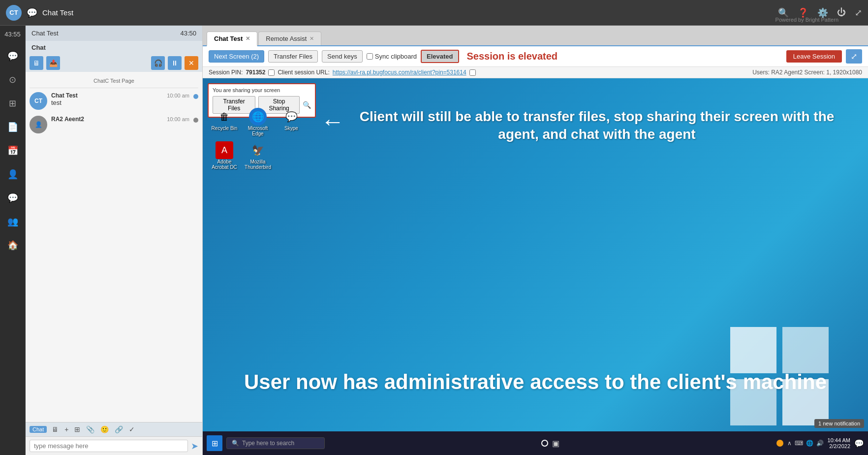 Image resolution: width=868 pixels, height=455 pixels. What do you see at coordinates (114, 47) in the screenshot?
I see `chat-subheader: Chat` at bounding box center [114, 47].